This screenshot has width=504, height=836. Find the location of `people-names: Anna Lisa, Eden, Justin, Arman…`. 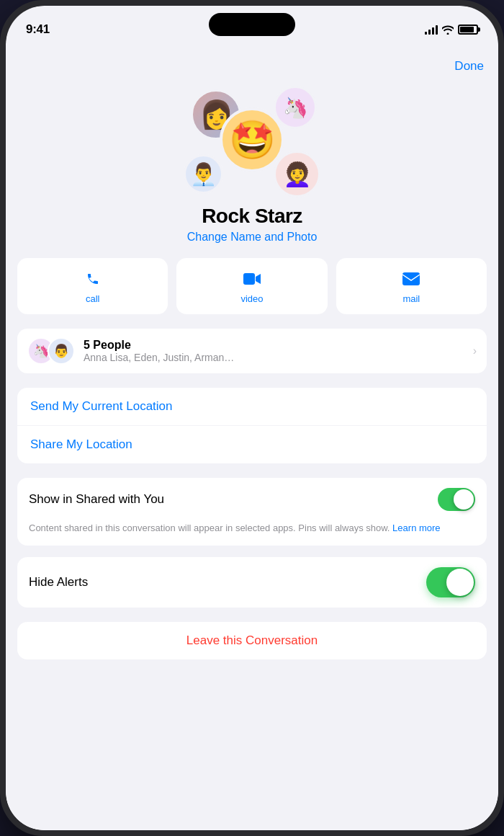

people-names: Anna Lisa, Eden, Justin, Arman… is located at coordinates (278, 357).